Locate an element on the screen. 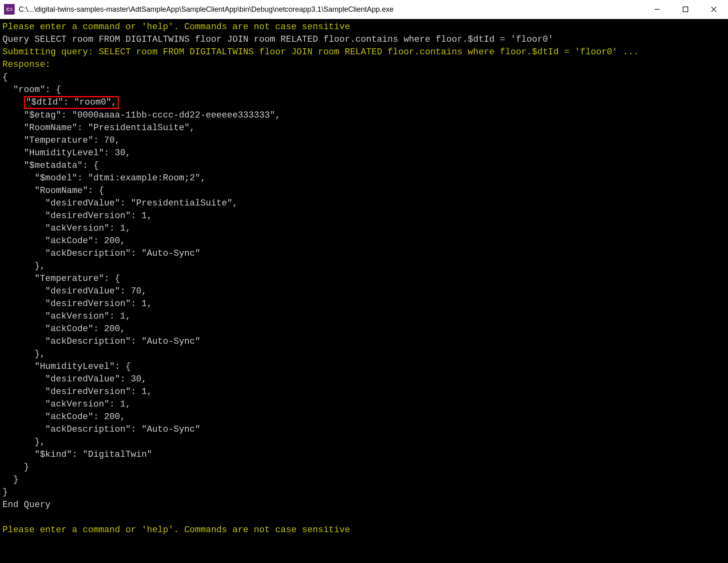 This screenshot has height=563, width=728. json-line: "Temperature": { is located at coordinates (61, 279).